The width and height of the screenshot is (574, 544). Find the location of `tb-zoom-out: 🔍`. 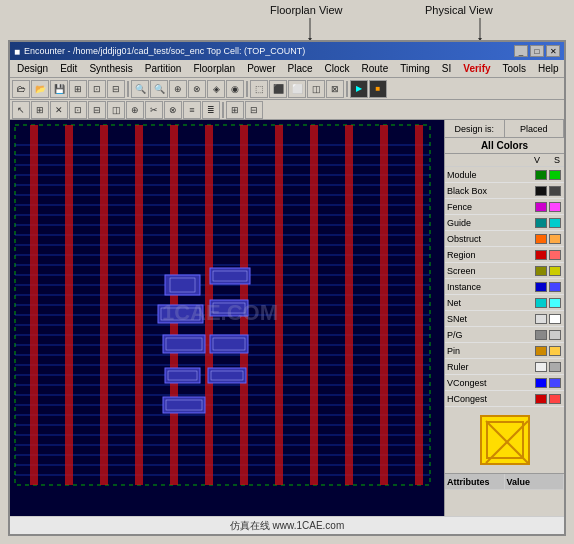

tb-zoom-out: 🔍 is located at coordinates (159, 89).